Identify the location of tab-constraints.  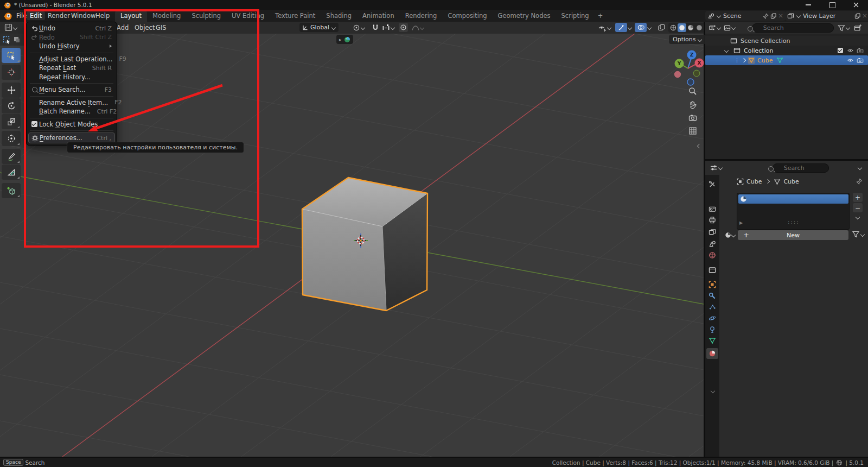
(712, 330).